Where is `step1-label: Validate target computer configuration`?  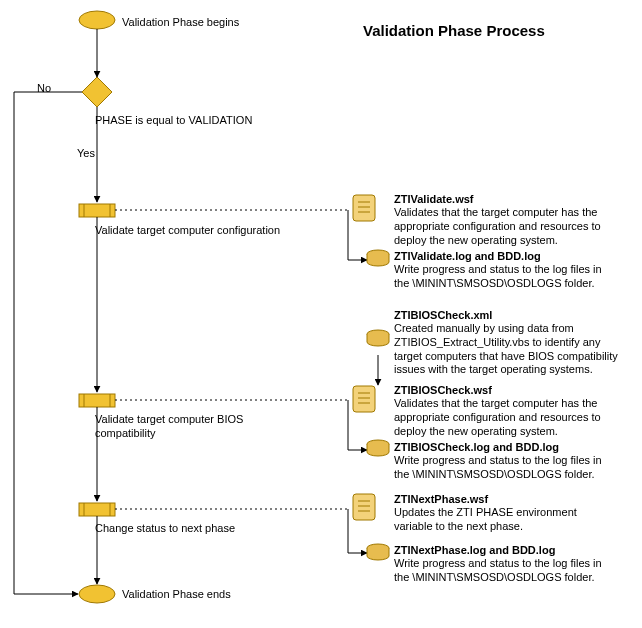 step1-label: Validate target computer configuration is located at coordinates (190, 231).